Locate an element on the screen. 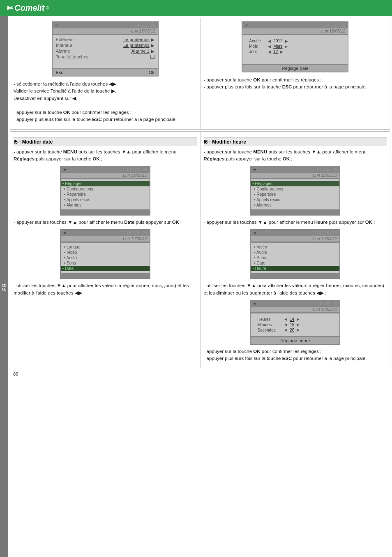  ms2-item-date: • Date is located at coordinates (105, 268).